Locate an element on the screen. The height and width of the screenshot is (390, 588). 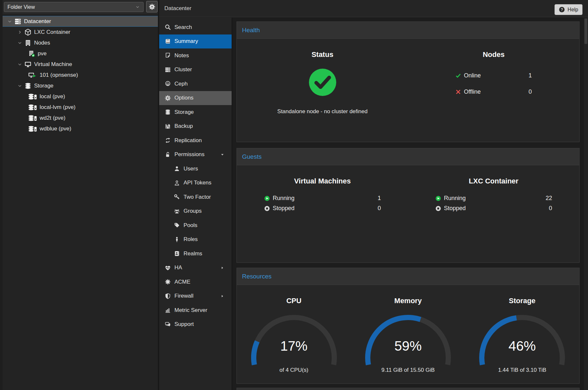
health-panel-header: Health is located at coordinates (408, 30).